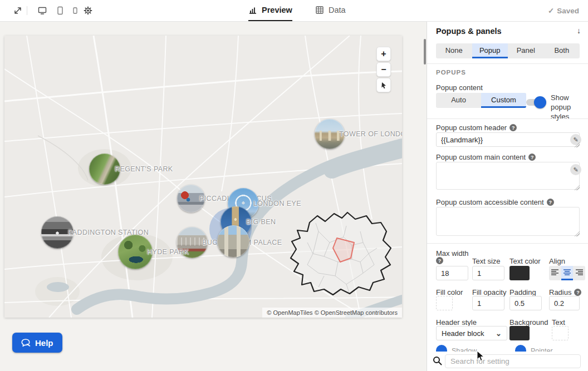 The image size is (588, 371). What do you see at coordinates (457, 323) in the screenshot?
I see `header-style-label: Header style` at bounding box center [457, 323].